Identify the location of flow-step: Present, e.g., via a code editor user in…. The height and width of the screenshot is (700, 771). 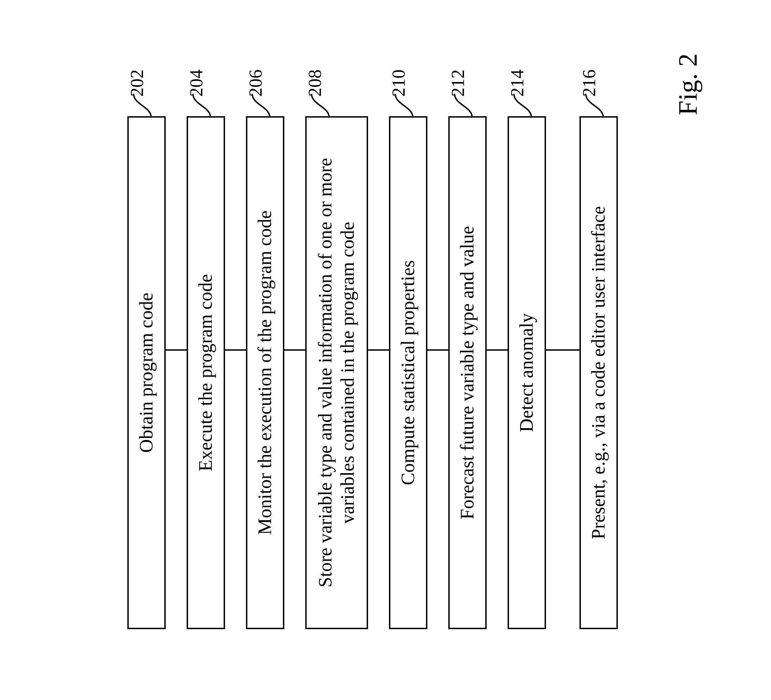
(599, 350).